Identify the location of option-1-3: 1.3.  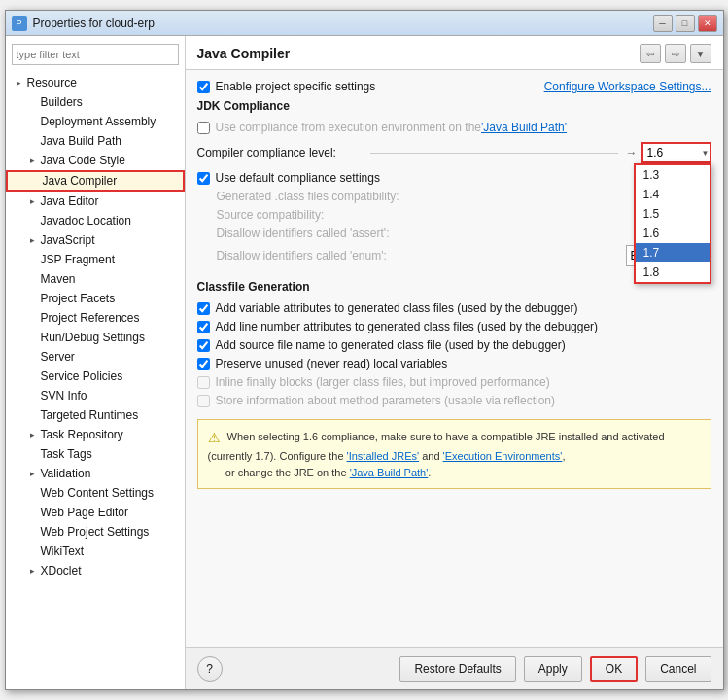
(673, 175).